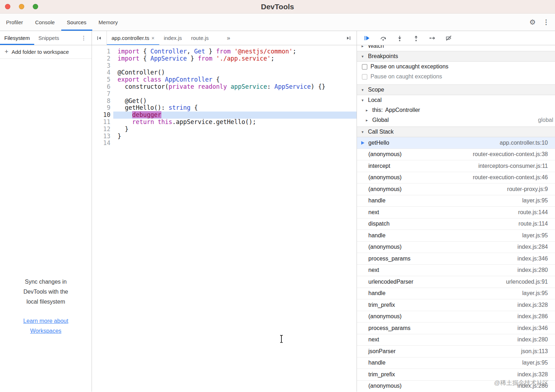 Image resolution: width=555 pixels, height=392 pixels. I want to click on scope-global-row: ▸ Global global, so click(456, 120).